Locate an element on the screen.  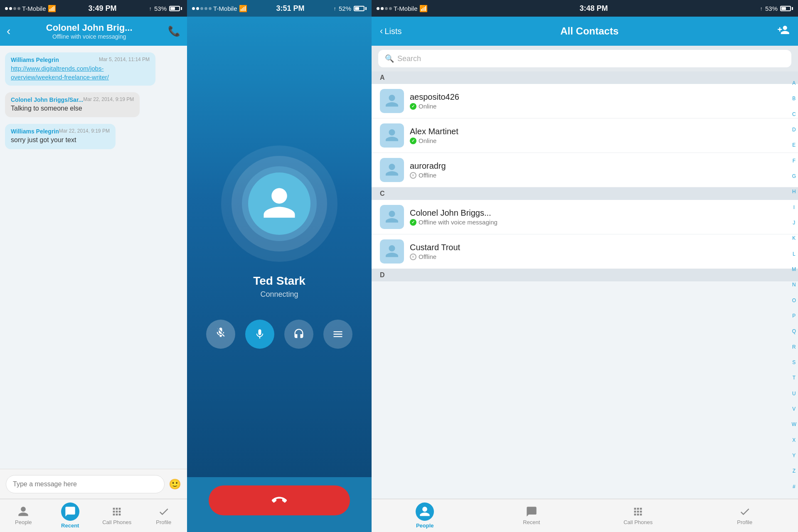
search-input-wrap: 🔍 Search is located at coordinates (585, 59).